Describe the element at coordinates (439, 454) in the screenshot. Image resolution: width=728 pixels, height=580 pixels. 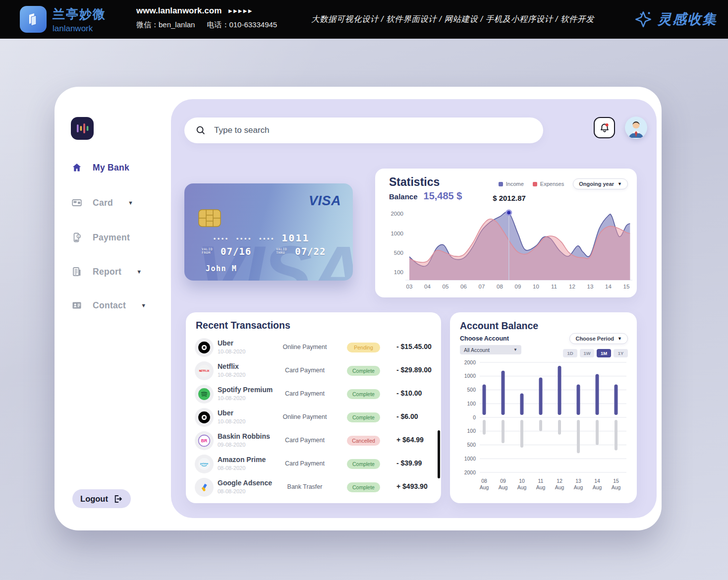
I see `scrollbar` at that location.